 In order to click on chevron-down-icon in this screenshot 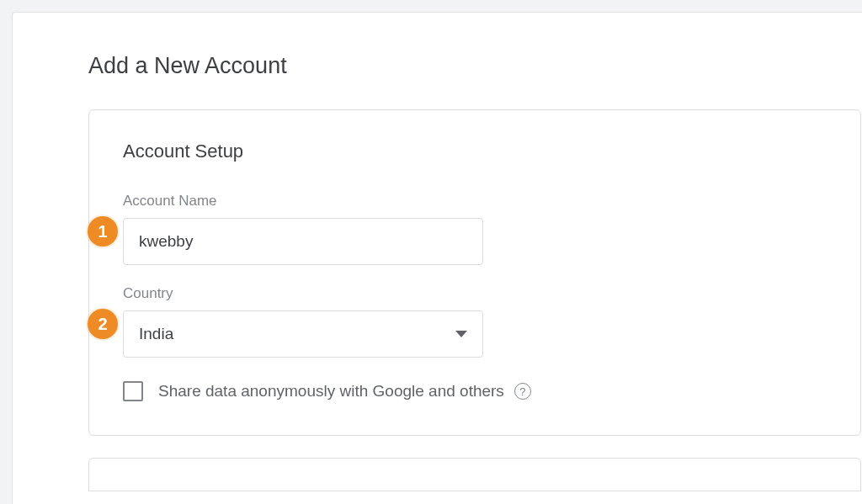, I will do `click(461, 334)`.